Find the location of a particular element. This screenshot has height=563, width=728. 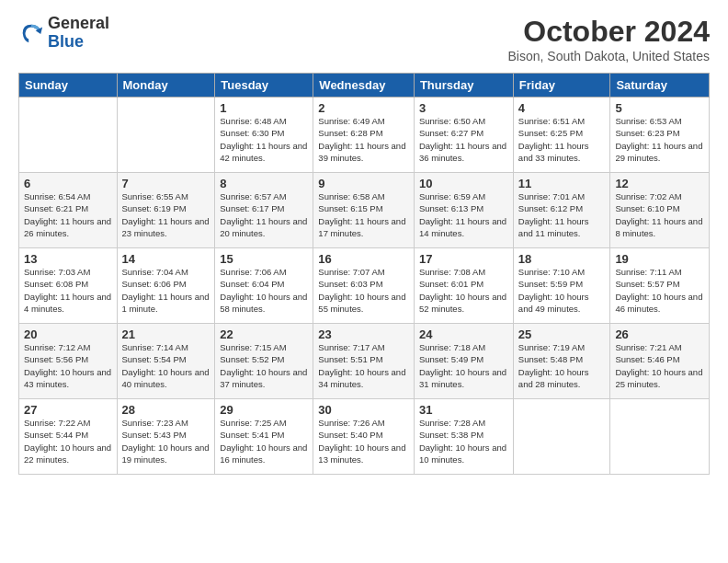

day-info: Sunrise: 7:22 AM Sunset: 5:44 PM Dayligh… is located at coordinates (68, 442).